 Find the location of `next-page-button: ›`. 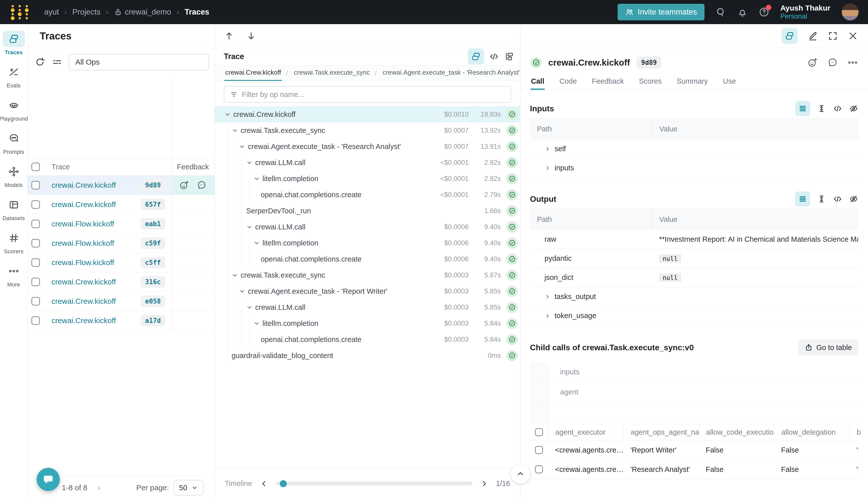

next-page-button: › is located at coordinates (99, 488).